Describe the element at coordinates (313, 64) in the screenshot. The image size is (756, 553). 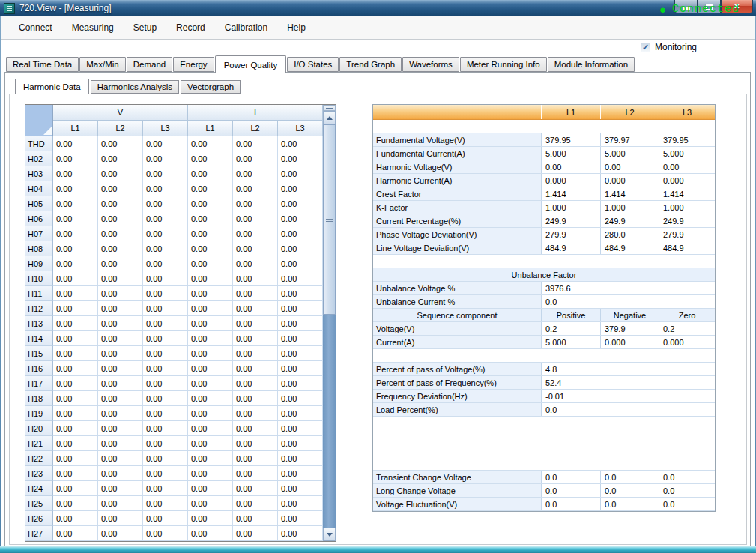
I see `tab-i-o-states: I/O States` at that location.